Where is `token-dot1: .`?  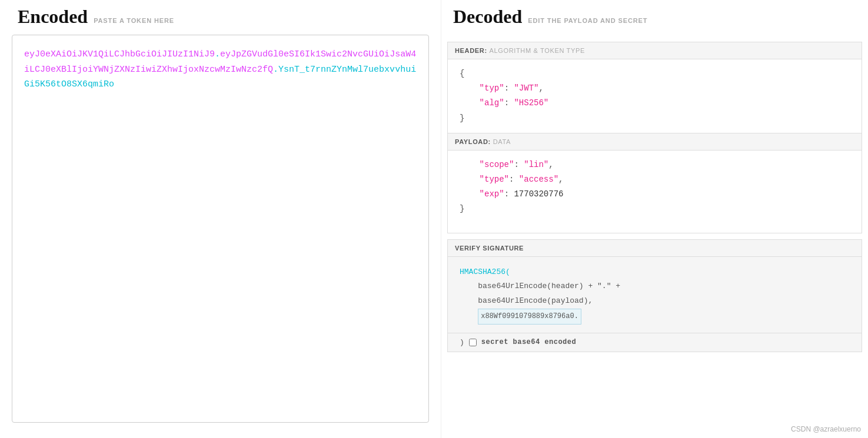
token-dot1: . is located at coordinates (218, 54).